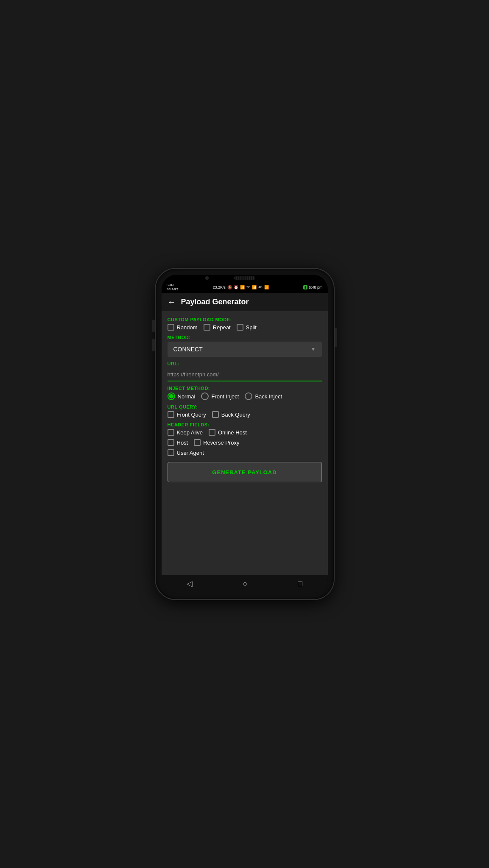 The width and height of the screenshot is (489, 868). What do you see at coordinates (245, 396) in the screenshot?
I see `inject-method-options: Normal Front Inject Back Inject` at bounding box center [245, 396].